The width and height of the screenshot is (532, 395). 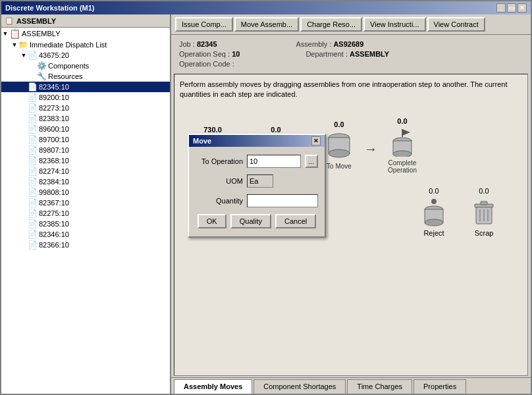 What do you see at coordinates (434, 212) in the screenshot?
I see `reject-item: 0.0 Reject` at bounding box center [434, 212].